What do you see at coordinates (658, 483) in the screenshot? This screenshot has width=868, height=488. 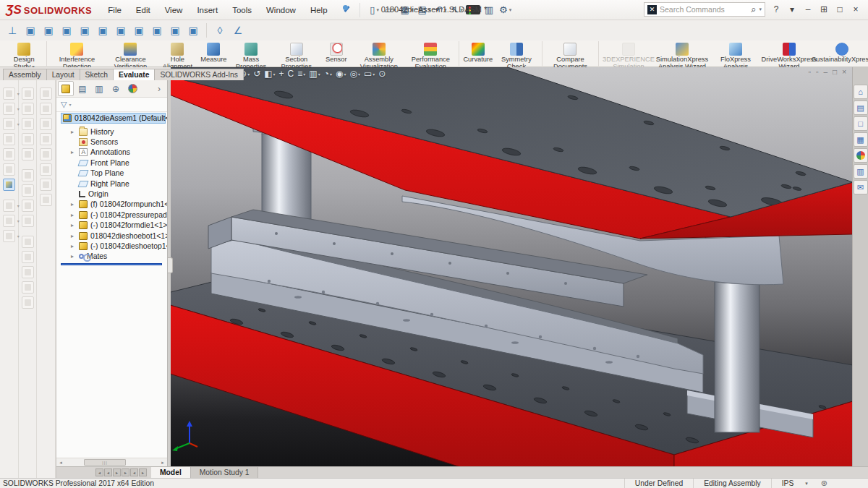 I see `status-item: Under Defined` at bounding box center [658, 483].